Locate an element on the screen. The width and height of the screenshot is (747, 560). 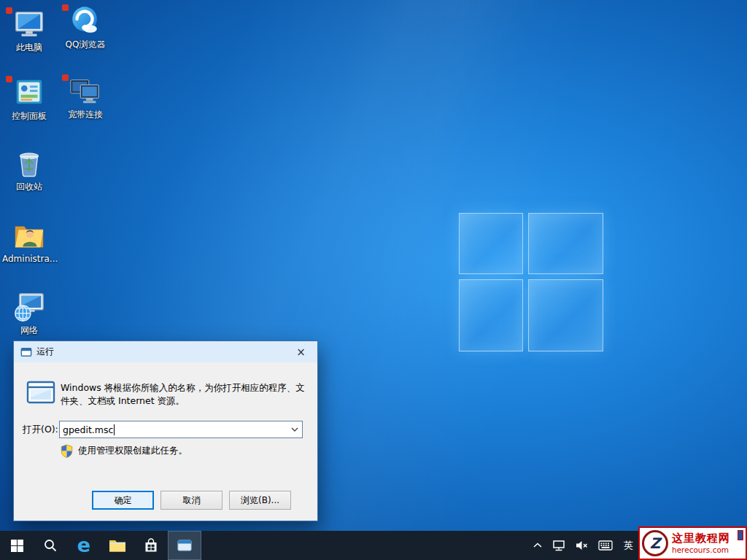
run-dialog-body: Windows 将根据你所输入的名称，为你打开相应的程序、文件夹、文档或 Int… is located at coordinates (166, 442).